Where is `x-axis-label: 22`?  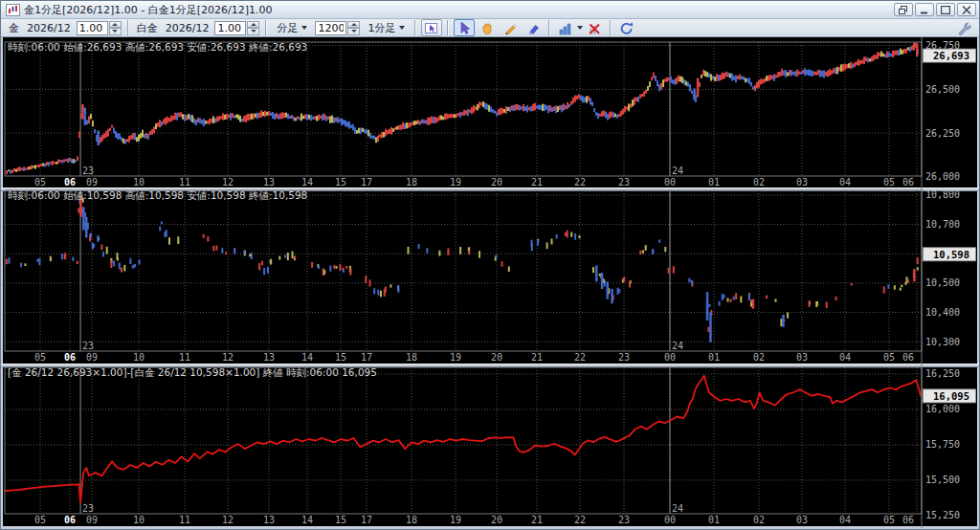 x-axis-label: 22 is located at coordinates (580, 358).